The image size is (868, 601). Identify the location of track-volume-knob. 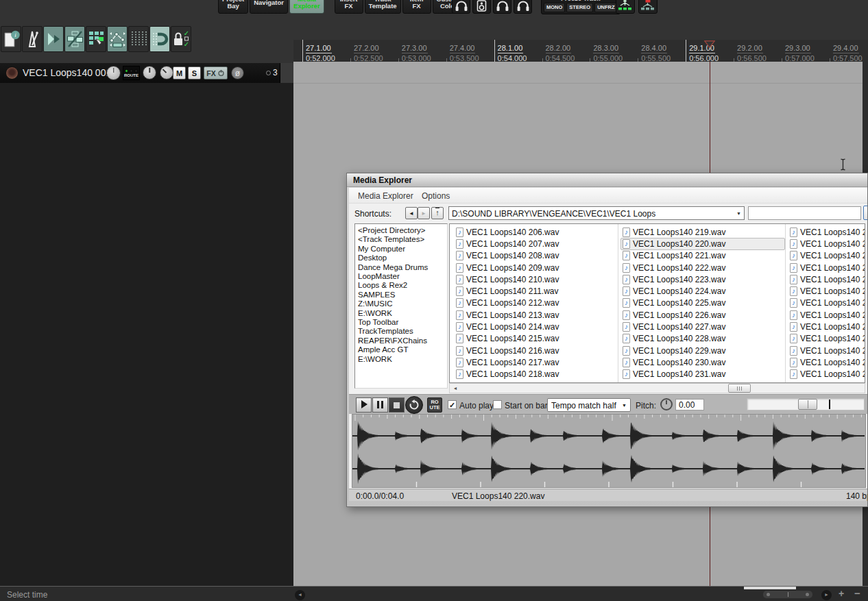
(114, 73).